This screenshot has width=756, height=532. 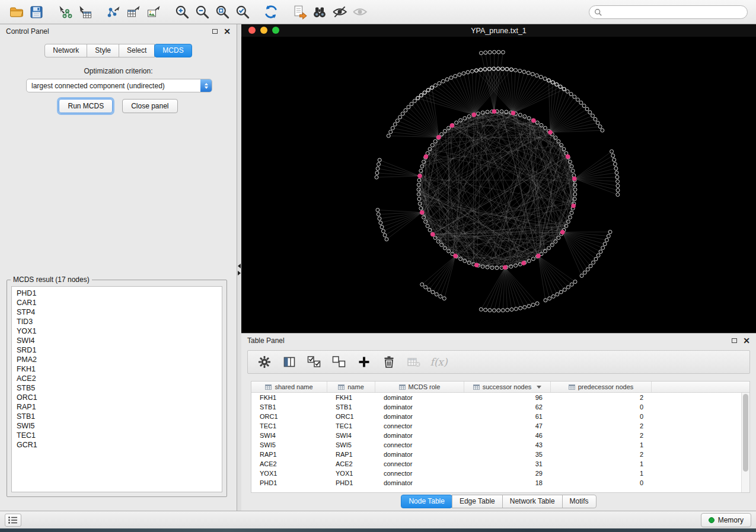 I want to click on deselect-all-icon, so click(x=339, y=362).